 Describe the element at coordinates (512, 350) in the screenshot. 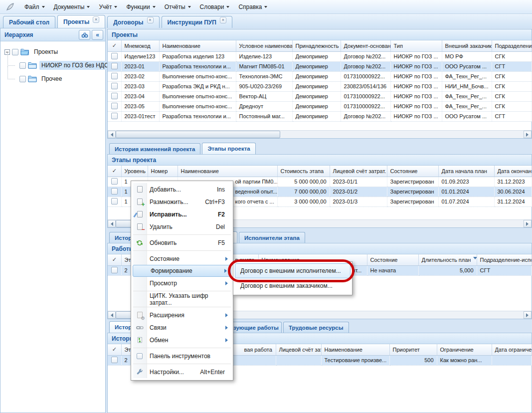

I see `column-header: Дата ограничени` at that location.